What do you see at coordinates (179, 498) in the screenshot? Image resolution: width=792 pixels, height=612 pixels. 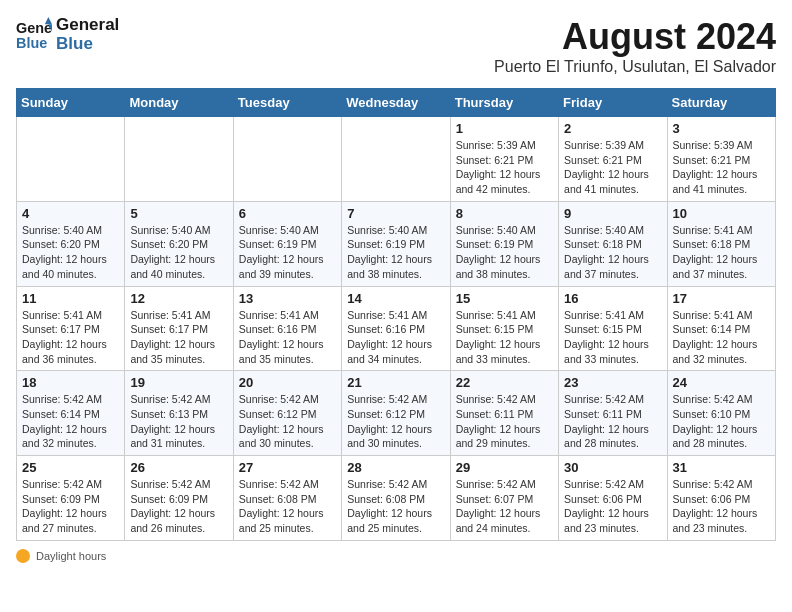 I see `calendar-cell: 26Sunrise: 5:42 AM Sunset: 6:09 PM Dayli…` at bounding box center [179, 498].